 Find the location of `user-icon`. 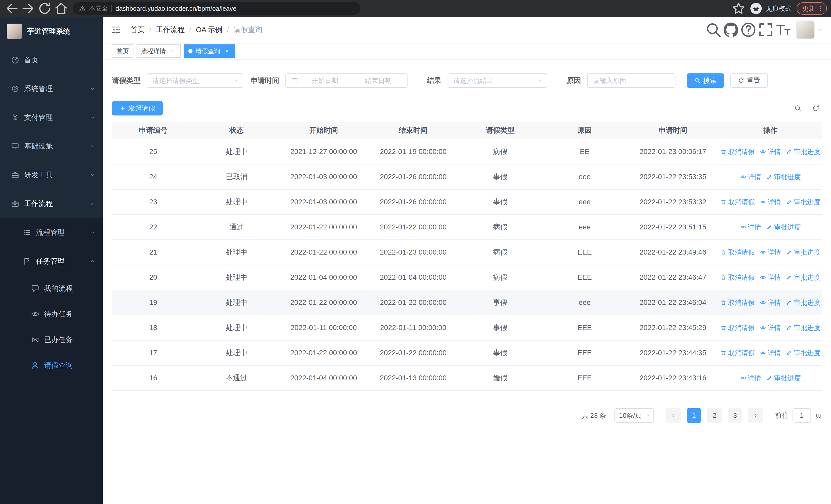

user-icon is located at coordinates (35, 365).